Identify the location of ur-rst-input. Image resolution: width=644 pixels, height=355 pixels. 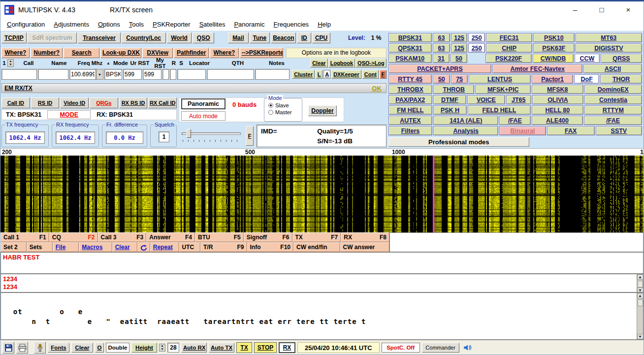
(132, 74).